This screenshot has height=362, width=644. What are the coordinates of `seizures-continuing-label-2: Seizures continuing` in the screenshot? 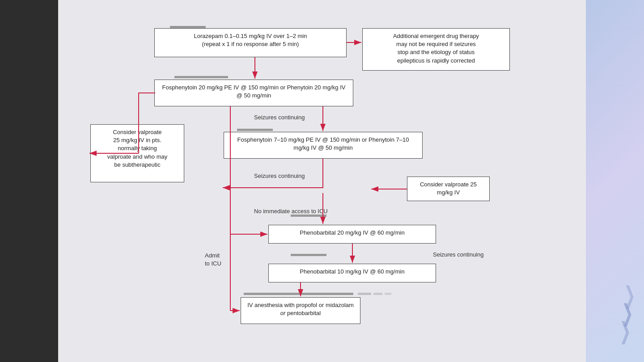 It's located at (279, 176).